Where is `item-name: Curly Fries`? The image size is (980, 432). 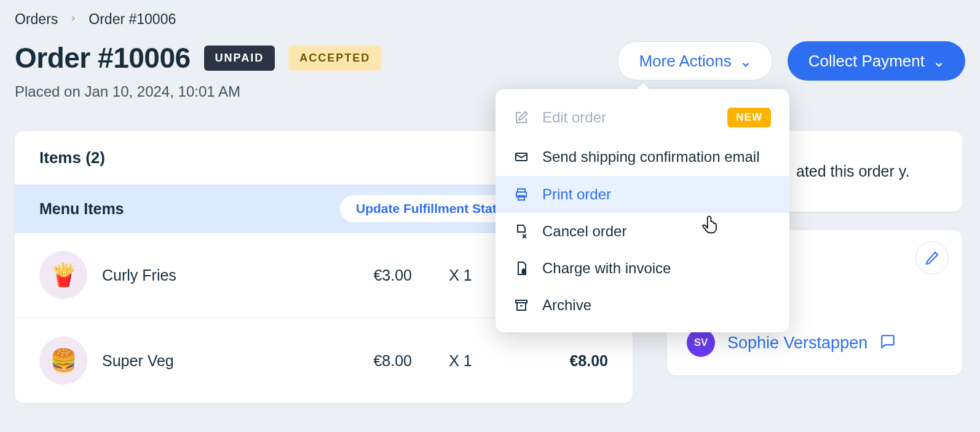 item-name: Curly Fries is located at coordinates (200, 276).